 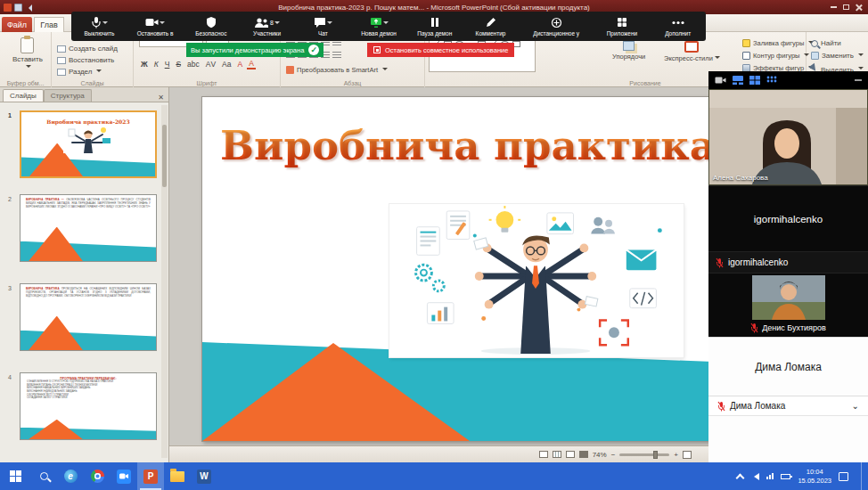 I want to click on tab-slides: Слайды, so click(x=23, y=95).